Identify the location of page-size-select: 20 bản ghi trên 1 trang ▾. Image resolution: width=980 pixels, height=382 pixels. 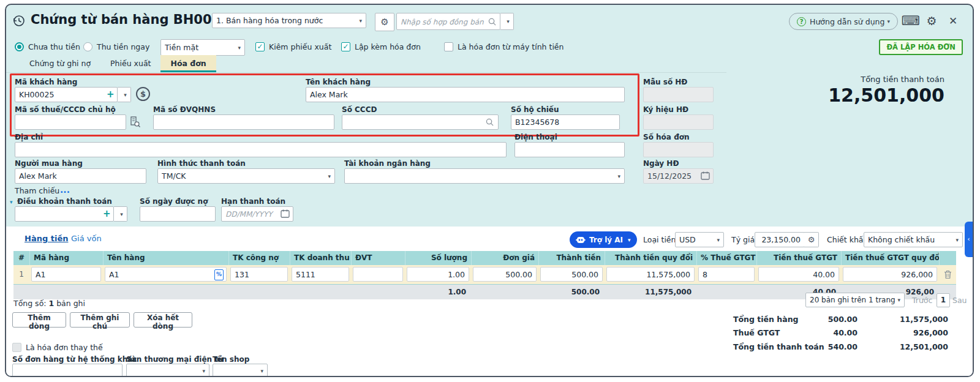
(855, 300).